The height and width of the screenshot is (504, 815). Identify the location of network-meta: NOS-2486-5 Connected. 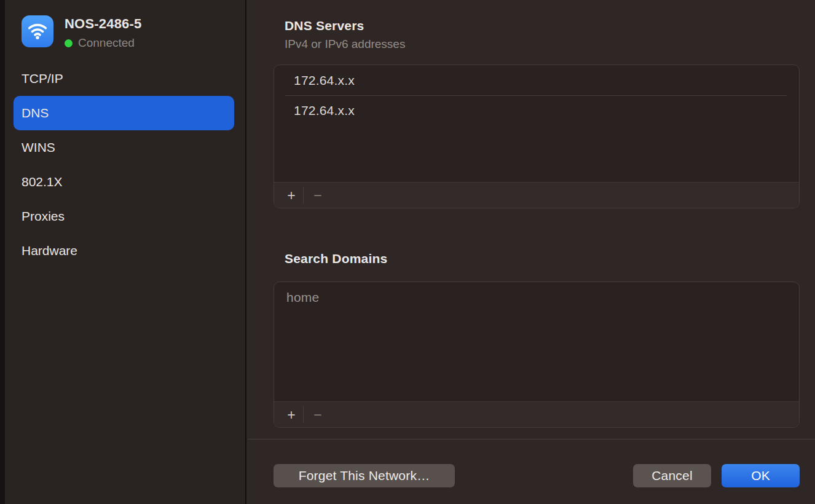
(103, 33).